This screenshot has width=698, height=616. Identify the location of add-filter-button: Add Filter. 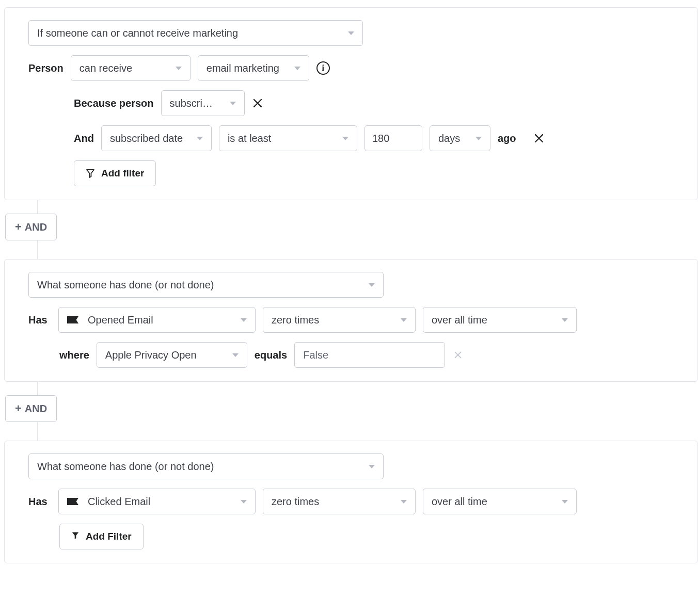
(101, 537).